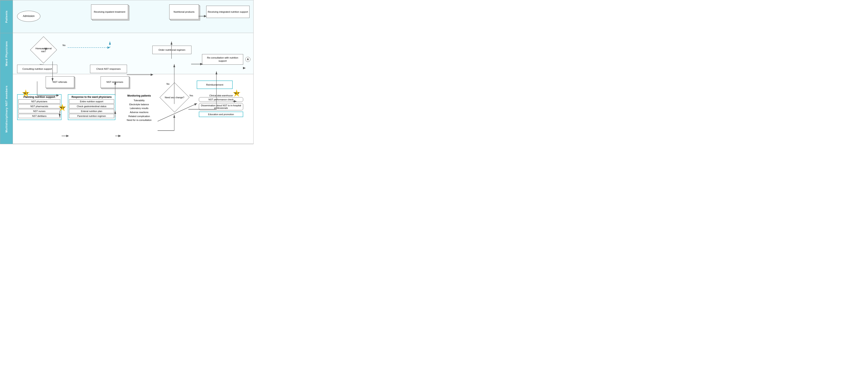  What do you see at coordinates (168, 84) in the screenshot?
I see `need-change-no: No` at bounding box center [168, 84].